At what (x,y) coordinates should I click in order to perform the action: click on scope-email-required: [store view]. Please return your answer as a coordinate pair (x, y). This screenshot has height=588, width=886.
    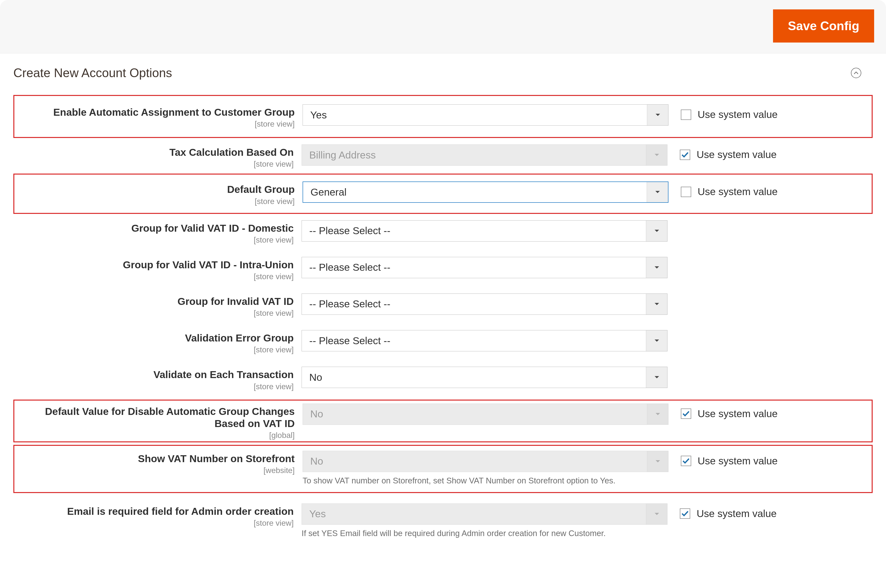
    Looking at the image, I should click on (154, 523).